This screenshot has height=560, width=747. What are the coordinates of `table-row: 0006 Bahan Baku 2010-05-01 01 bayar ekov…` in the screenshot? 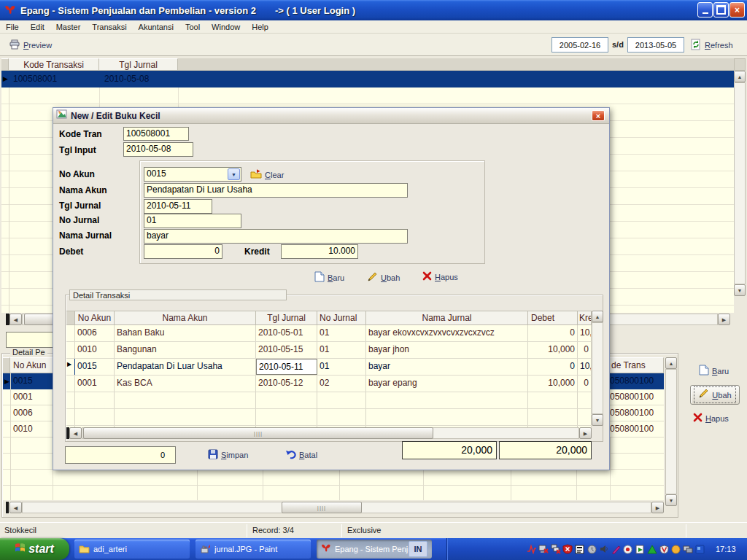 It's located at (329, 334).